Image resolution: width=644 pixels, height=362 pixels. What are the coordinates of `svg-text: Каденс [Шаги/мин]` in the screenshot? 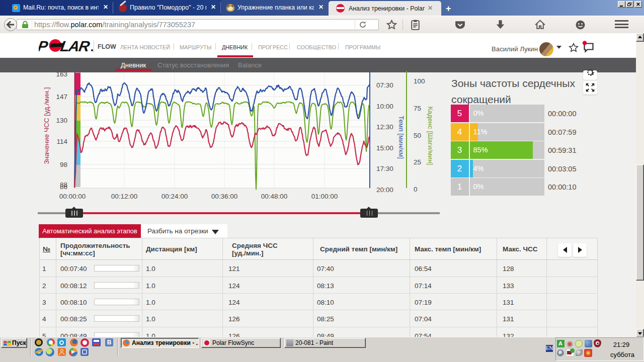 It's located at (431, 136).